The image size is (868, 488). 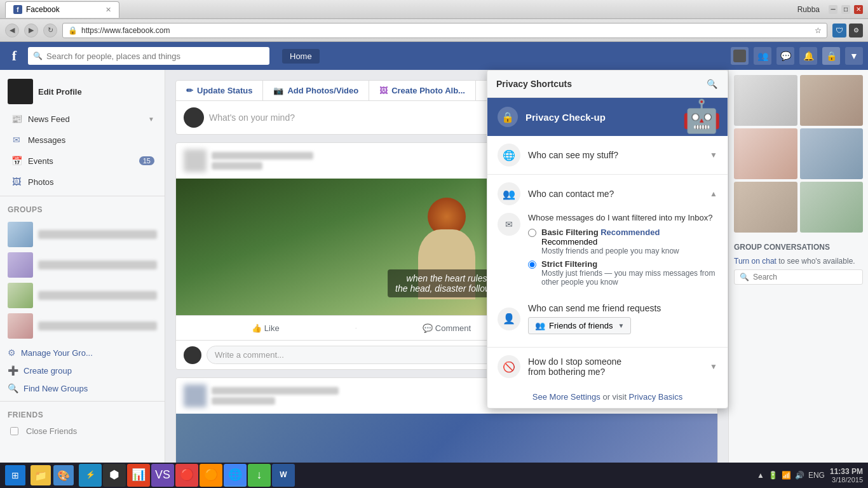 What do you see at coordinates (83, 92) in the screenshot?
I see `profile-section: Edit Profile` at bounding box center [83, 92].